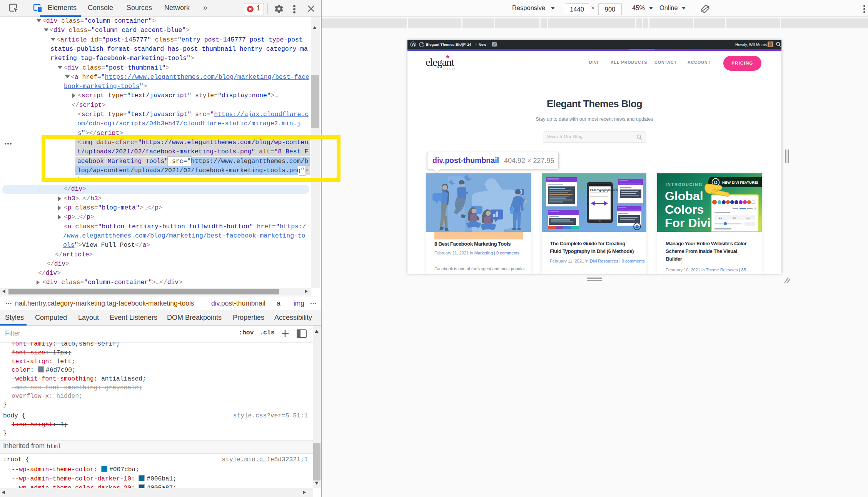 The height and width of the screenshot is (497, 868). Describe the element at coordinates (684, 185) in the screenshot. I see `svg-text: INTRODUCING` at that location.